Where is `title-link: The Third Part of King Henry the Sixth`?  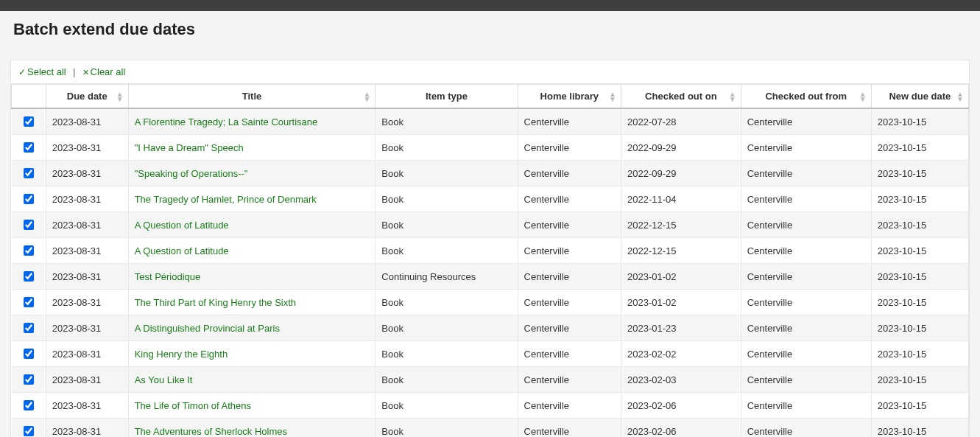 title-link: The Third Part of King Henry the Sixth is located at coordinates (215, 302).